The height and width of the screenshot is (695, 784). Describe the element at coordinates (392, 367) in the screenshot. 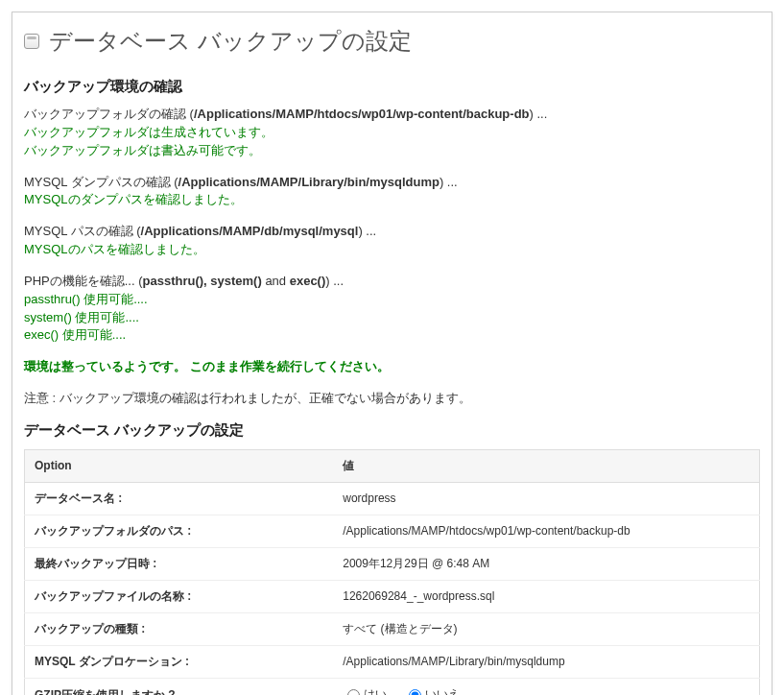

I see `env-ready: 環境は整っているようです。 このまま作業を続行してください。` at that location.